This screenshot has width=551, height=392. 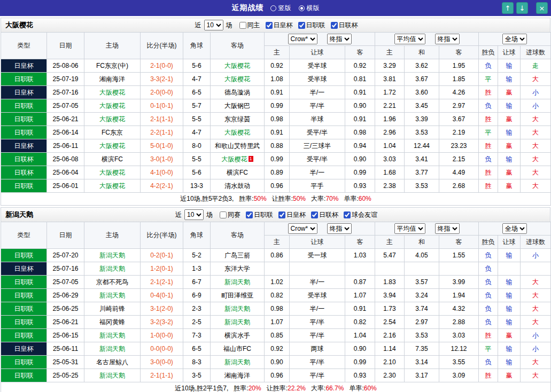 I want to click on home-team: 福冈黄蜂, so click(x=112, y=323).